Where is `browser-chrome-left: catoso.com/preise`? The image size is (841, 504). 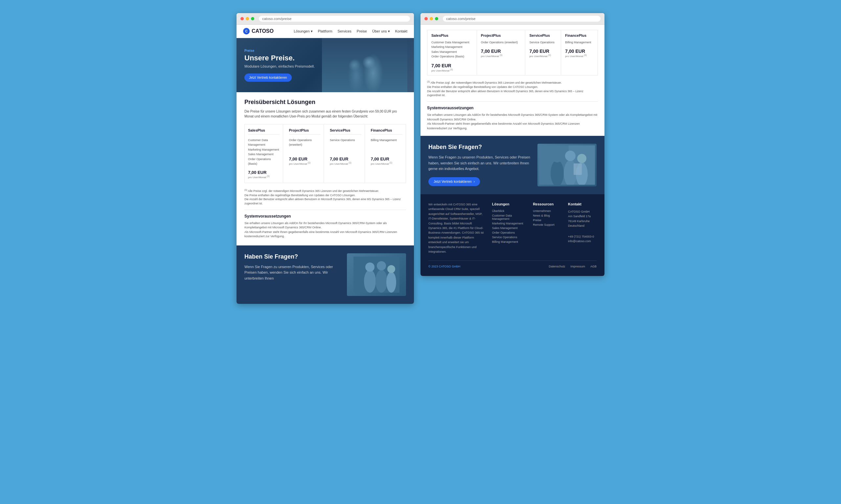
browser-chrome-left: catoso.com/preise is located at coordinates (325, 19).